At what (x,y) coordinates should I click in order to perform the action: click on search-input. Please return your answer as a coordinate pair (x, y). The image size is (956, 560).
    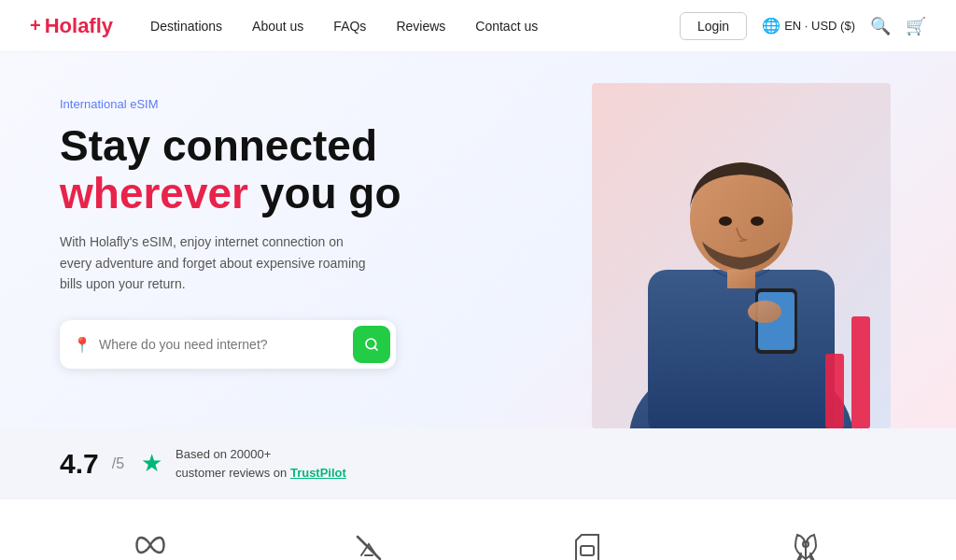
    Looking at the image, I should click on (226, 344).